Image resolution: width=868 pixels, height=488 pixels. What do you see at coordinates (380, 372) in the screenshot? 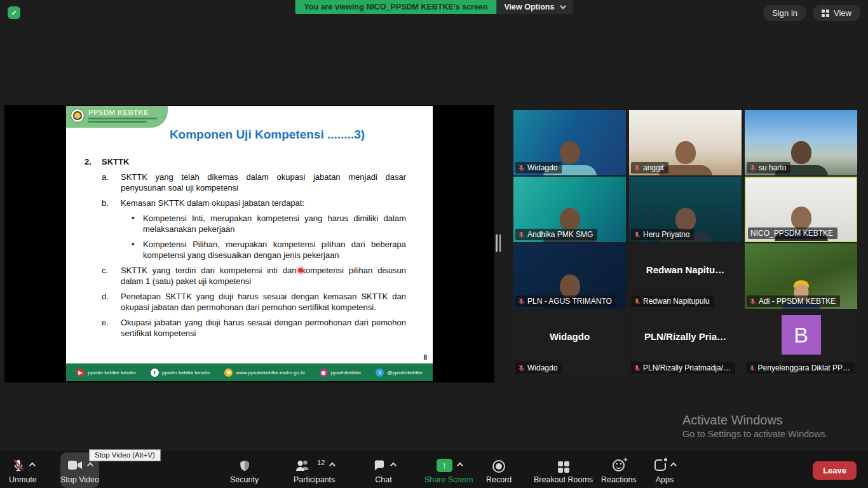
I see `twitter-icon: t` at bounding box center [380, 372].